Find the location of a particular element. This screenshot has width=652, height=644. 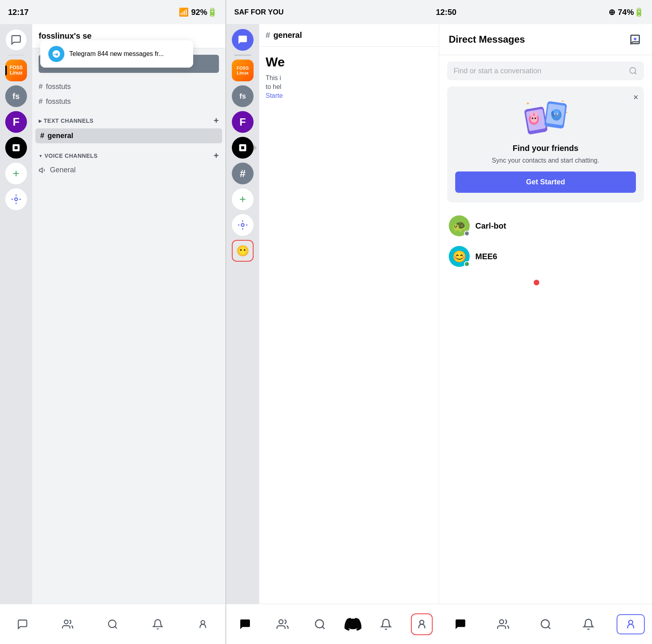

telegram-notification: Telegram 844 new messages fr... is located at coordinates (117, 54).